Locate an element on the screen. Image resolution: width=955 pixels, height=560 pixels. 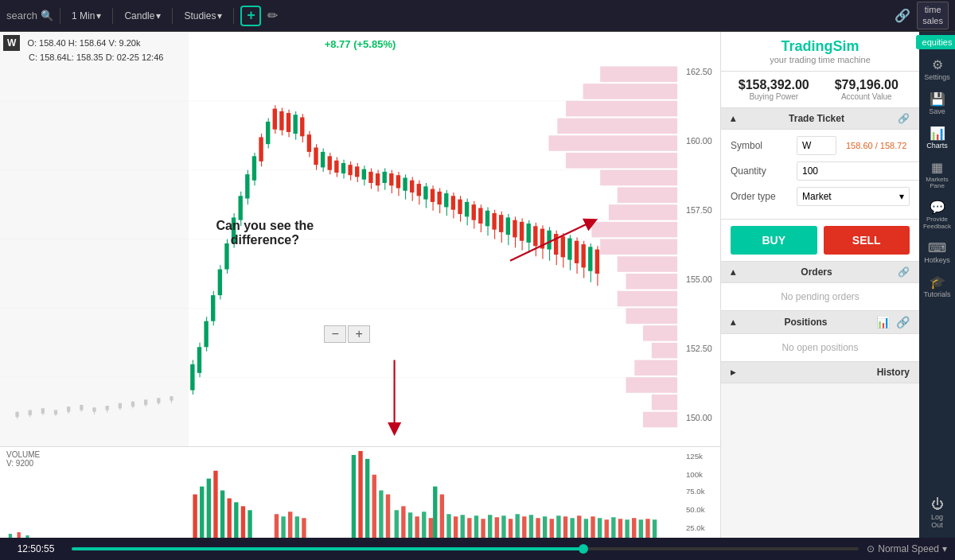
no-orders-text: No pending orders is located at coordinates (820, 297).